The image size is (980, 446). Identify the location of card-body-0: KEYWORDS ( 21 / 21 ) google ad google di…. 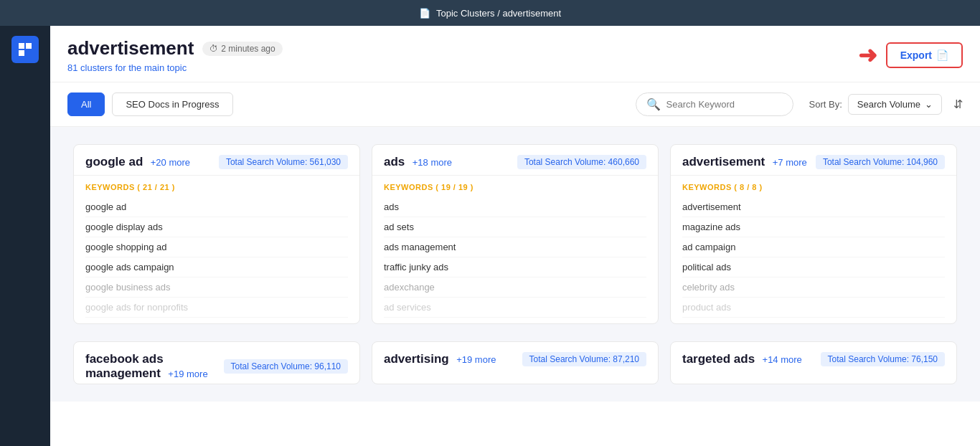
(217, 250).